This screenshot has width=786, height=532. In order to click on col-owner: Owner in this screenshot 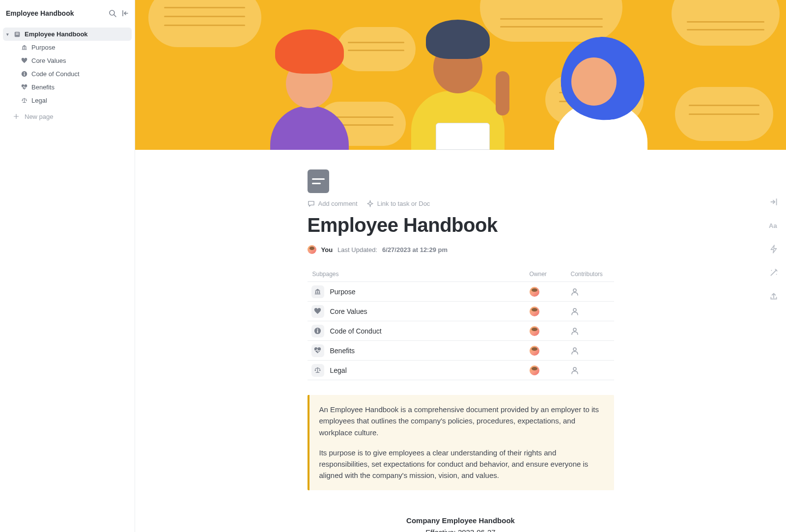, I will do `click(550, 274)`.